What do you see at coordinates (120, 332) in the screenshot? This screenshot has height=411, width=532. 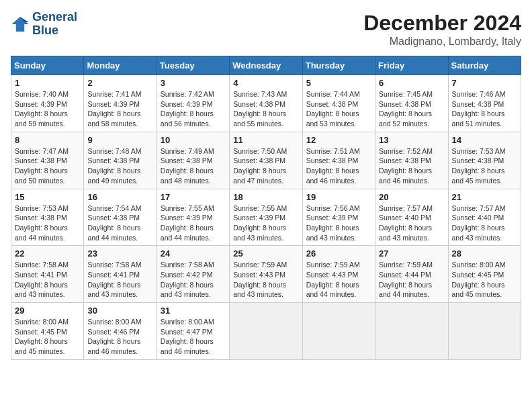 I see `calendar-cell: 30Sunrise: 8:00 AMSunset: 4:46 PMDayligh…` at bounding box center [120, 332].